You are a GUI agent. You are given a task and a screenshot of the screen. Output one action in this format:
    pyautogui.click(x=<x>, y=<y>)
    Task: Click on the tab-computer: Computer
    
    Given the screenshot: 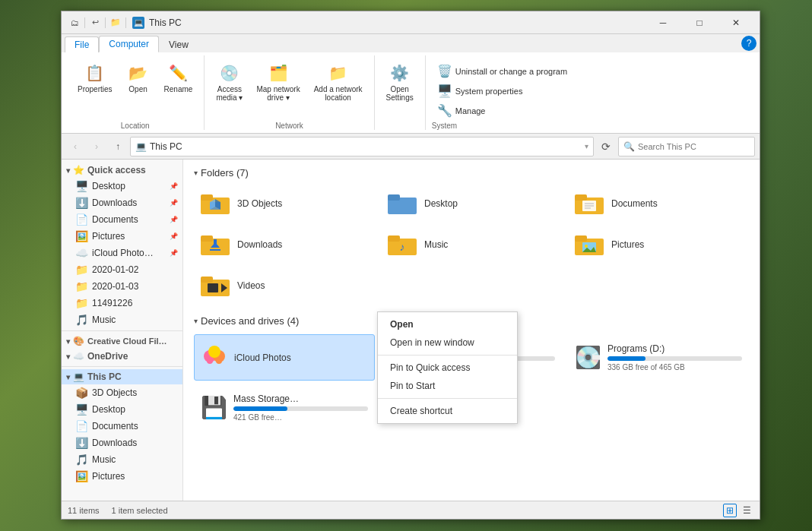 What is the action you would take?
    pyautogui.click(x=129, y=44)
    